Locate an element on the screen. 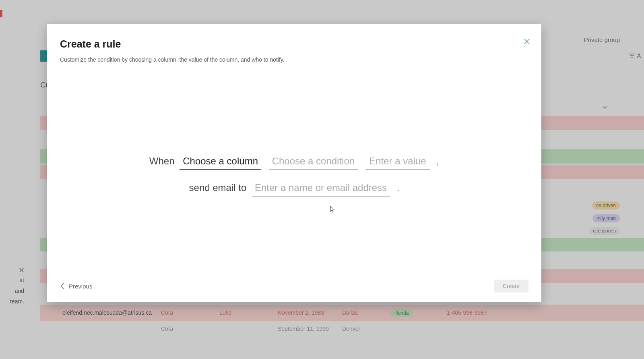 The height and width of the screenshot is (359, 644). period: . is located at coordinates (398, 188).